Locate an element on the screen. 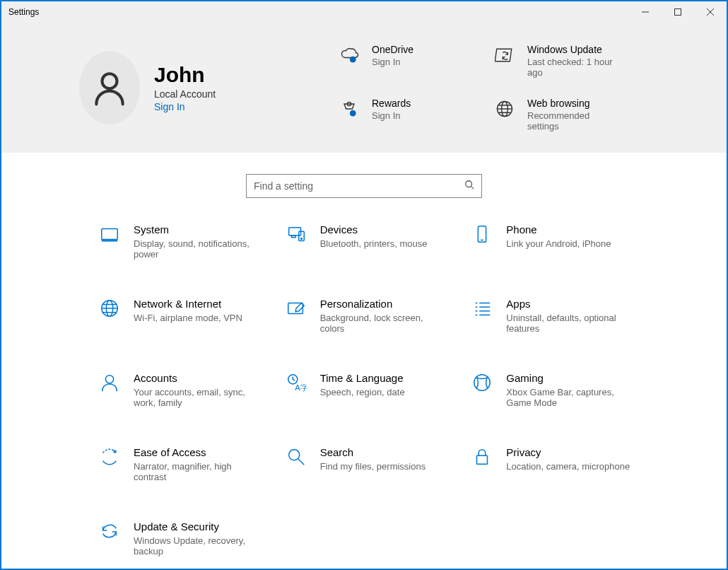  header-tiles: OneDrive Sign In Windows Update Last che… is located at coordinates (493, 88).